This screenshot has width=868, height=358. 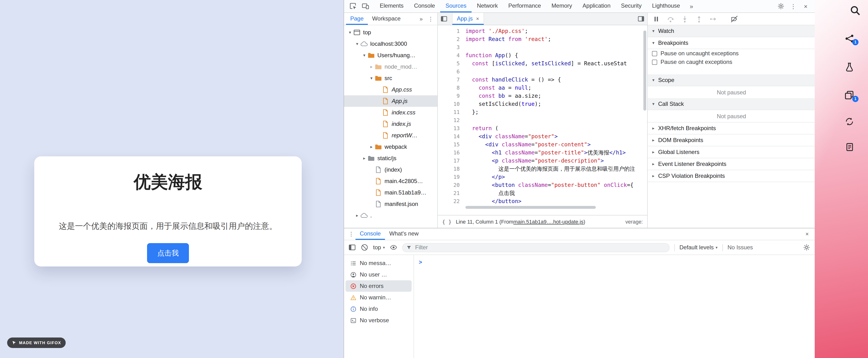 What do you see at coordinates (449, 104) in the screenshot?
I see `line-number: 10` at bounding box center [449, 104].